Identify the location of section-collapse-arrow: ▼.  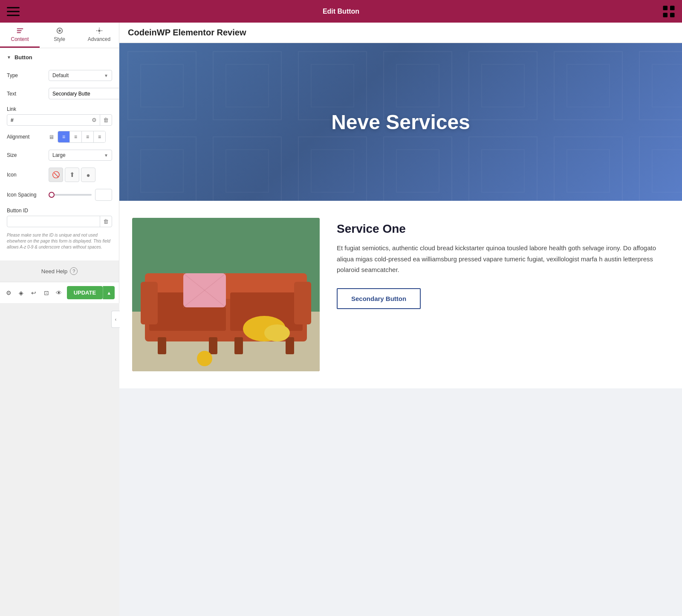
(9, 57).